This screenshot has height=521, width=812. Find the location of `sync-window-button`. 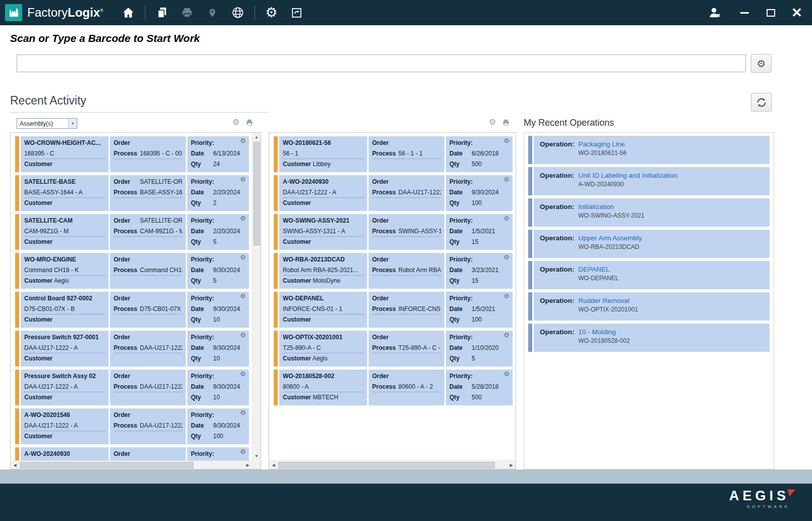

sync-window-button is located at coordinates (297, 13).